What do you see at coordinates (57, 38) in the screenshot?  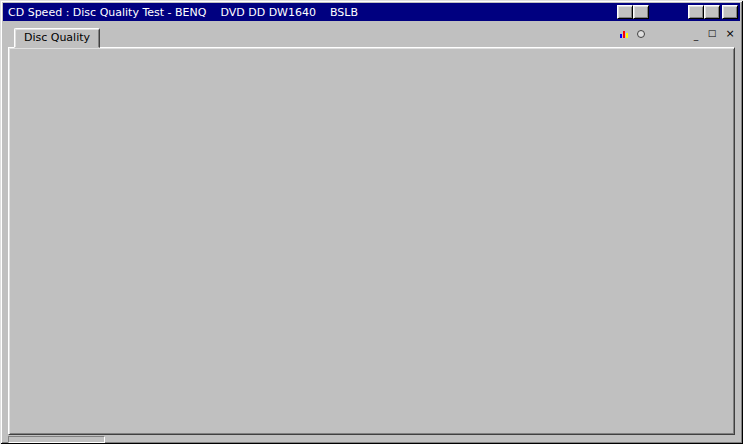 I see `tab-disc-quality: Disc Quality` at bounding box center [57, 38].